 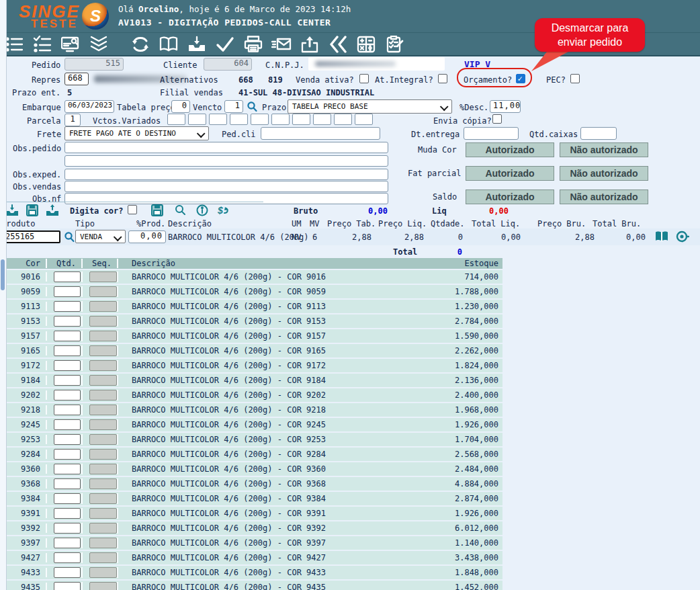 I want to click on produto-search-icon, so click(x=69, y=237).